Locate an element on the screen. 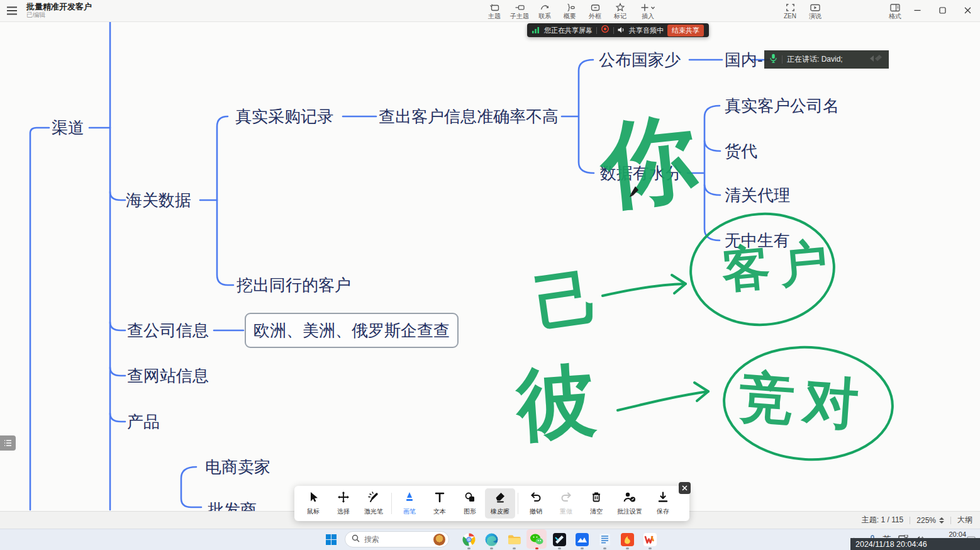  relationship-icon is located at coordinates (545, 8).